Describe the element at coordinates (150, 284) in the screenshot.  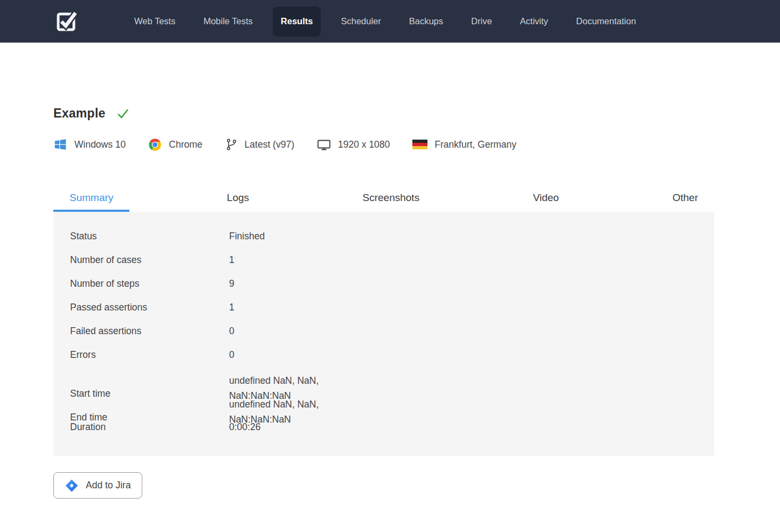
I see `summary-label: Number of steps` at that location.